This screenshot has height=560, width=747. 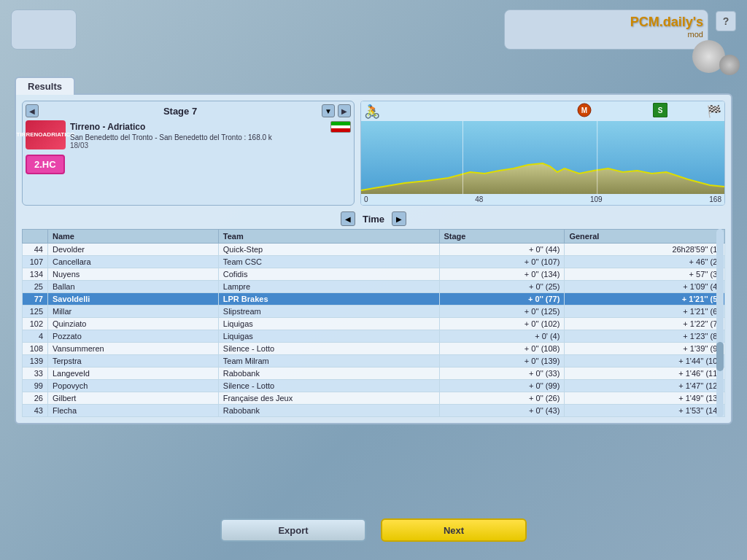 I want to click on export-button: Export, so click(x=293, y=530).